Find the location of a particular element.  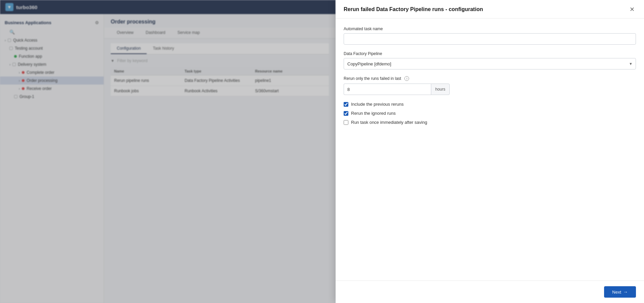

dialog-footer: Next → is located at coordinates (490, 292).